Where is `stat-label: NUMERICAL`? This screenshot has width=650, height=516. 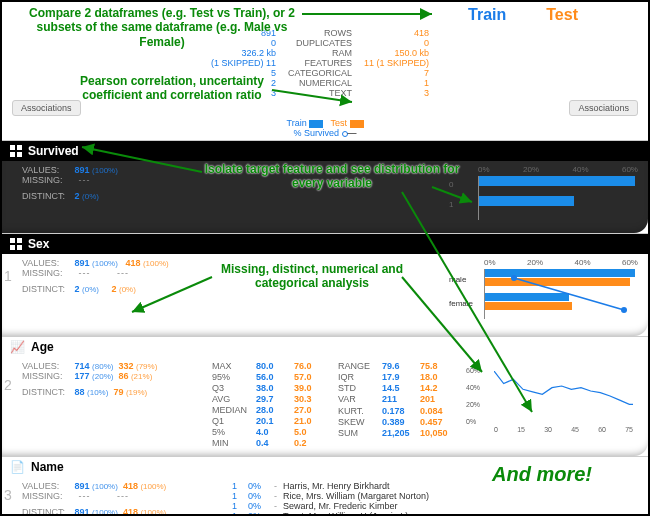 stat-label: NUMERICAL is located at coordinates (320, 83).